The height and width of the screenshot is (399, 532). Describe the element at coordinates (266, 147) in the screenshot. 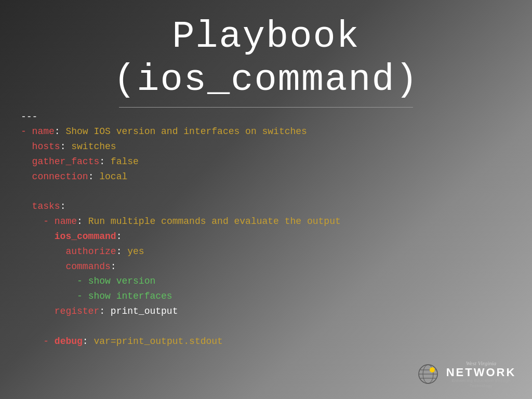

I see `hosts-line: hosts: switches` at that location.